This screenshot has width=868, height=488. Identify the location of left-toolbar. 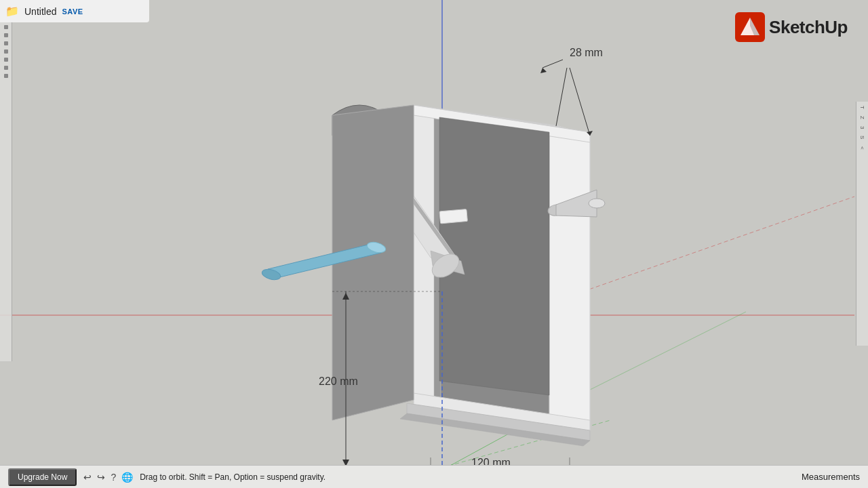
(6, 192).